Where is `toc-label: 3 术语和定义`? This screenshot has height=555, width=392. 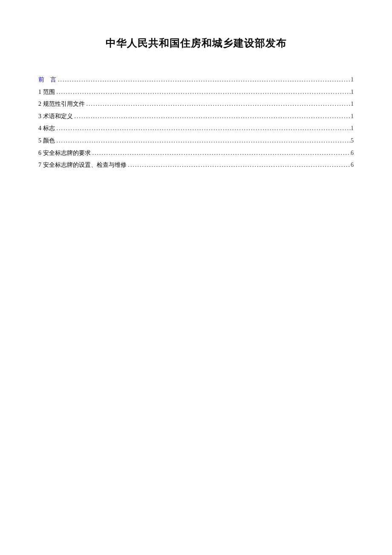
toc-label: 3 术语和定义 is located at coordinates (55, 116).